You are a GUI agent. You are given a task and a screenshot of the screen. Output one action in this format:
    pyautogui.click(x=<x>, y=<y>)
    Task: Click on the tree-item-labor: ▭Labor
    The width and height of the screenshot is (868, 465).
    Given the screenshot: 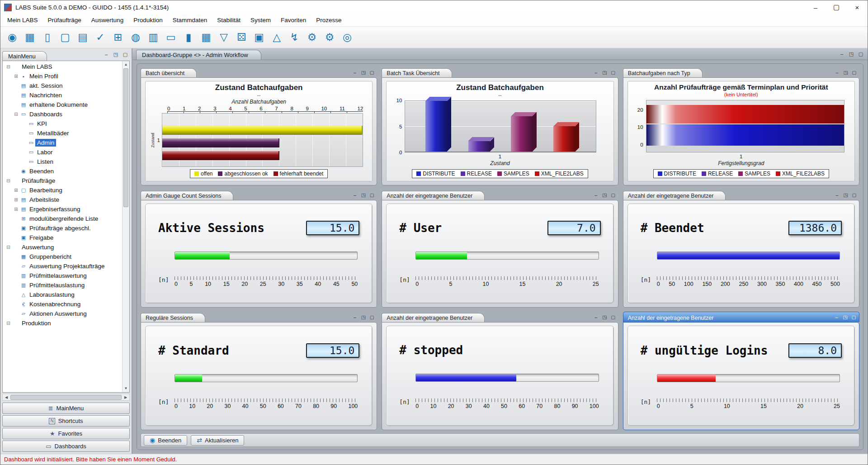 What is the action you would take?
    pyautogui.click(x=62, y=152)
    